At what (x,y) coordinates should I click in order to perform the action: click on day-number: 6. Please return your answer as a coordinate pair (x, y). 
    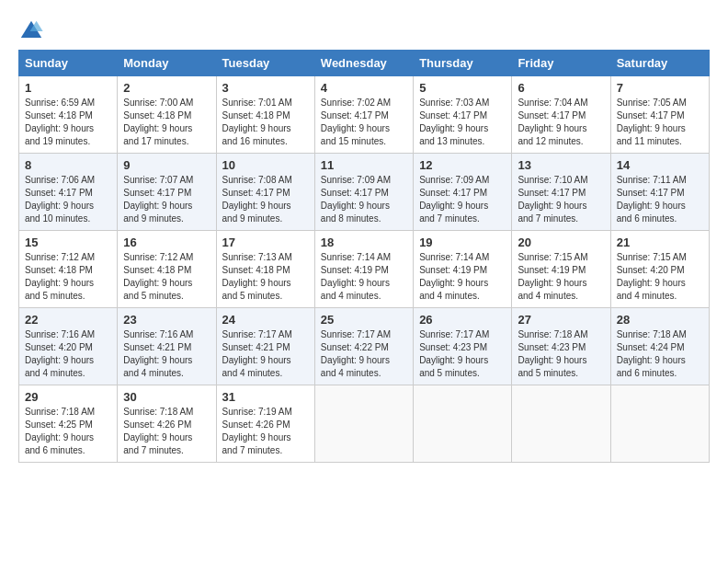
    Looking at the image, I should click on (561, 88).